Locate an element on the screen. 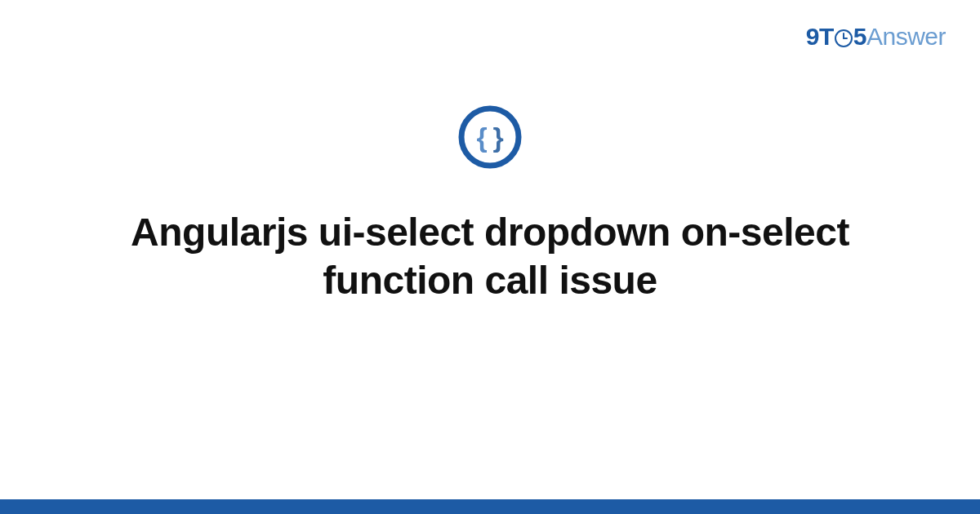  brand-5: 5 is located at coordinates (860, 36).